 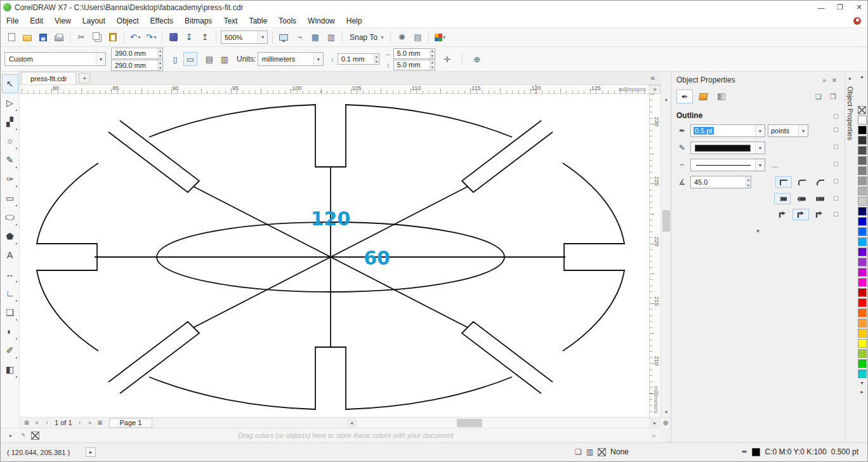 What do you see at coordinates (10, 293) in the screenshot?
I see `connector-tool: ∟` at bounding box center [10, 293].